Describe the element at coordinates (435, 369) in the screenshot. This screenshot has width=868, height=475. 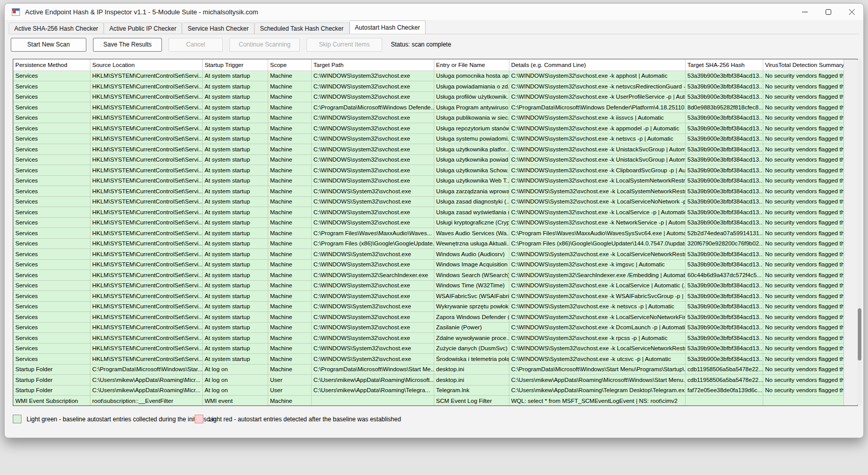
I see `table-row: Startup FolderC:\ProgramData\Microsoft\W…` at that location.